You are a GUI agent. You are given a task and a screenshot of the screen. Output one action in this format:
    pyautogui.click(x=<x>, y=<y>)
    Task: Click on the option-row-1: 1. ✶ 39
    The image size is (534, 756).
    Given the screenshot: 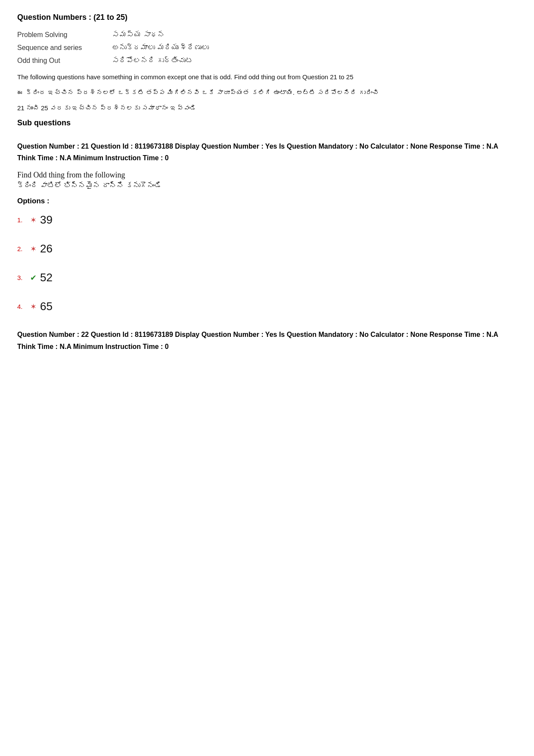 What is the action you would take?
    pyautogui.click(x=267, y=220)
    